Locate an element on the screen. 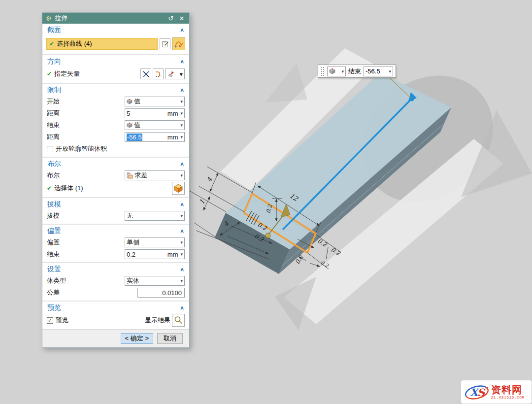 This screenshot has height=404, width=532. offset-end-label: 结束 is located at coordinates (53, 254).